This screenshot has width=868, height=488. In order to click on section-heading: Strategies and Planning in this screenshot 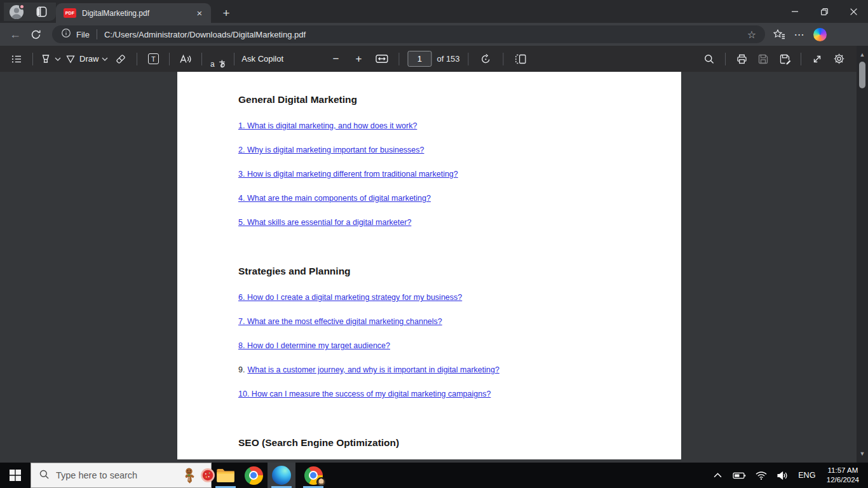, I will do `click(441, 271)`.